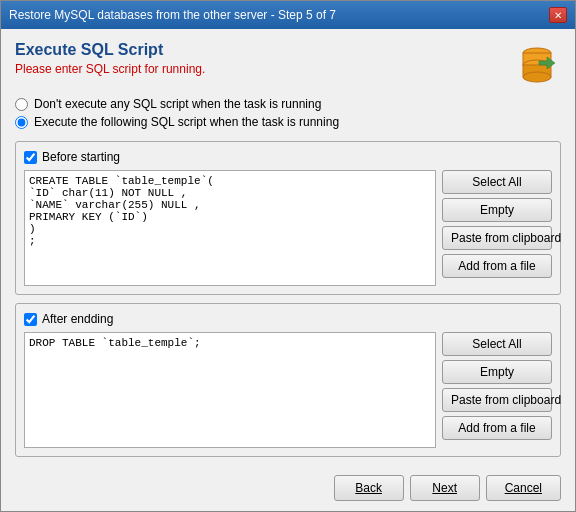 The height and width of the screenshot is (512, 576). What do you see at coordinates (368, 488) in the screenshot?
I see `back-label: Back` at bounding box center [368, 488].